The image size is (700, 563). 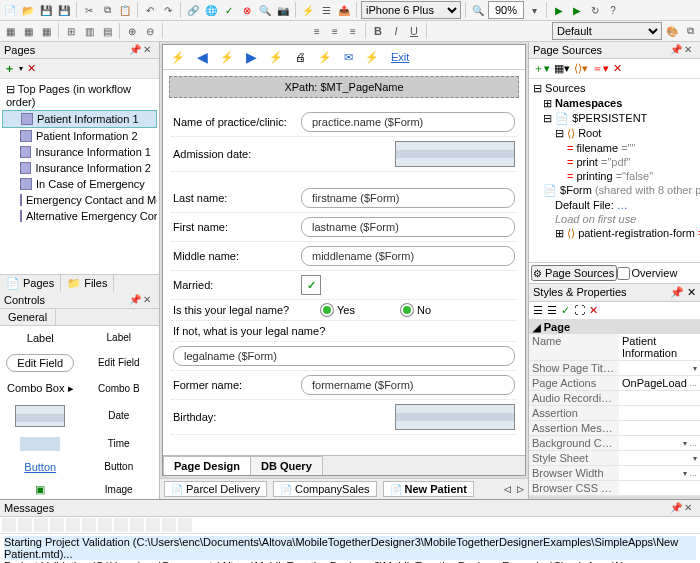 What do you see at coordinates (408, 198) in the screenshot?
I see `lastname-field: firstname ($Form)` at bounding box center [408, 198].